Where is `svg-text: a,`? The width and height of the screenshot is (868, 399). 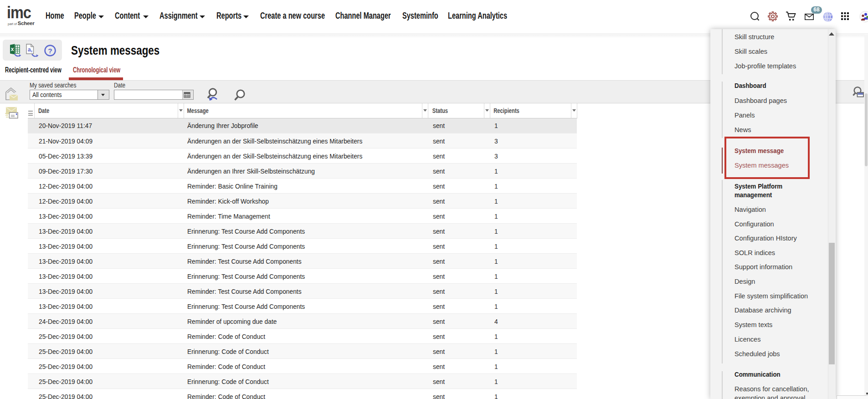 svg-text: a, is located at coordinates (30, 50).